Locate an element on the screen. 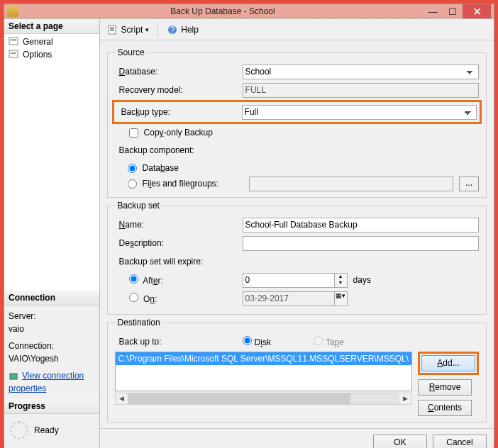 Image resolution: width=498 pixels, height=448 pixels. dialog-footer: OK Cancel is located at coordinates (297, 438).